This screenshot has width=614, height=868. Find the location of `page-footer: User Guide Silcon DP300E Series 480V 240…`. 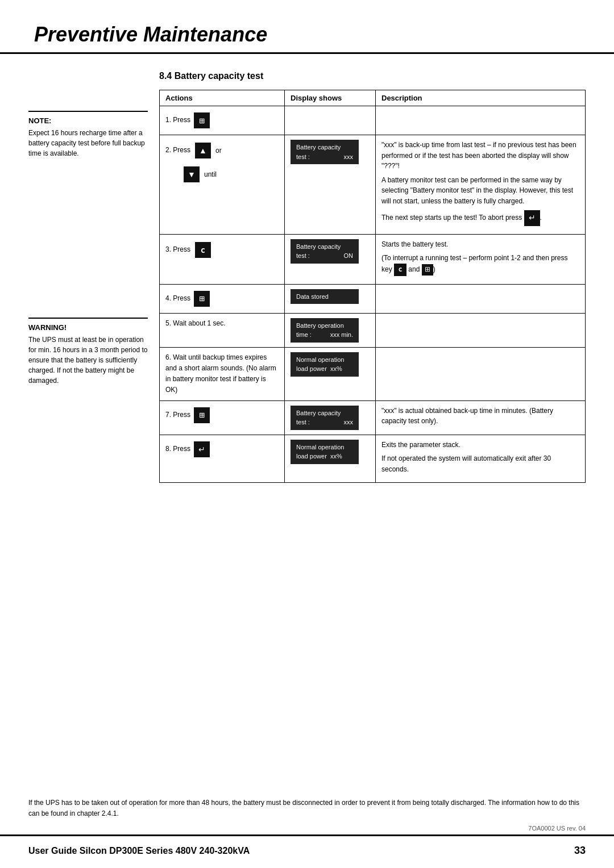

page-footer: User Guide Silcon DP300E Series 480V 240… is located at coordinates (307, 851).